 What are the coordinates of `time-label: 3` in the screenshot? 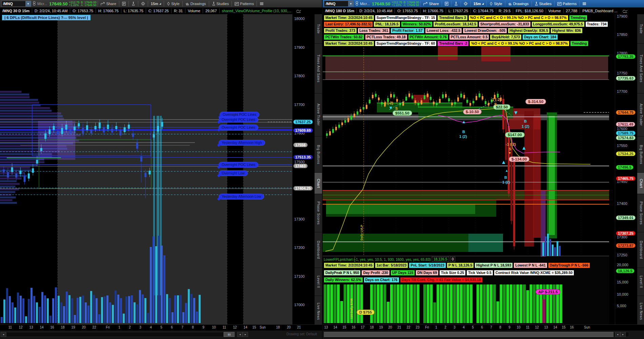 It's located at (140, 327).